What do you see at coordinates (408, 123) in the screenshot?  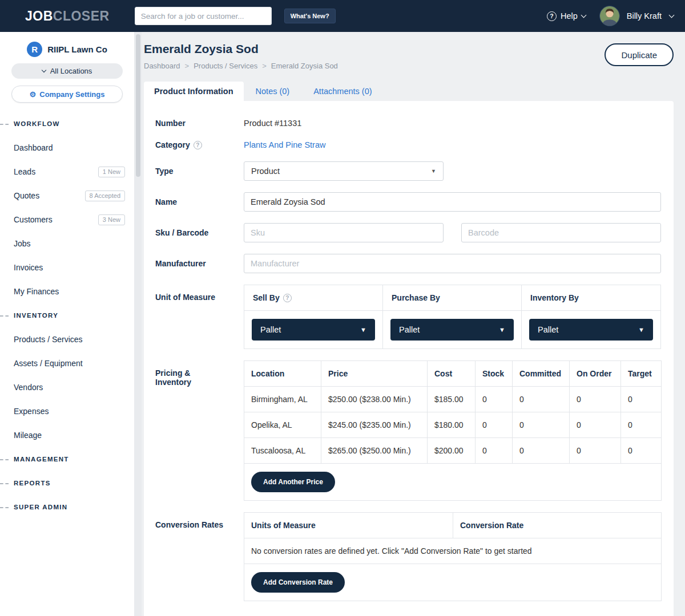 I see `number-row: Number Product #11331` at bounding box center [408, 123].